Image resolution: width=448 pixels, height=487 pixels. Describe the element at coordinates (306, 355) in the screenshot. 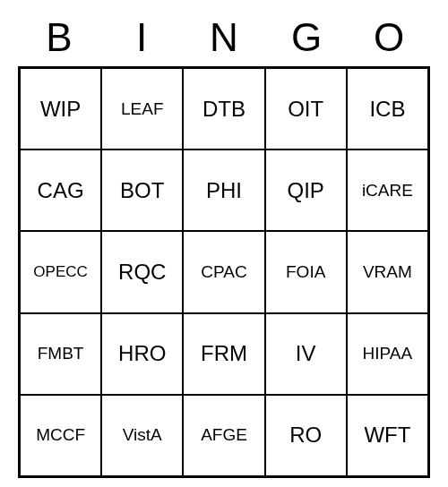

I see `bingo-cell: IV` at that location.